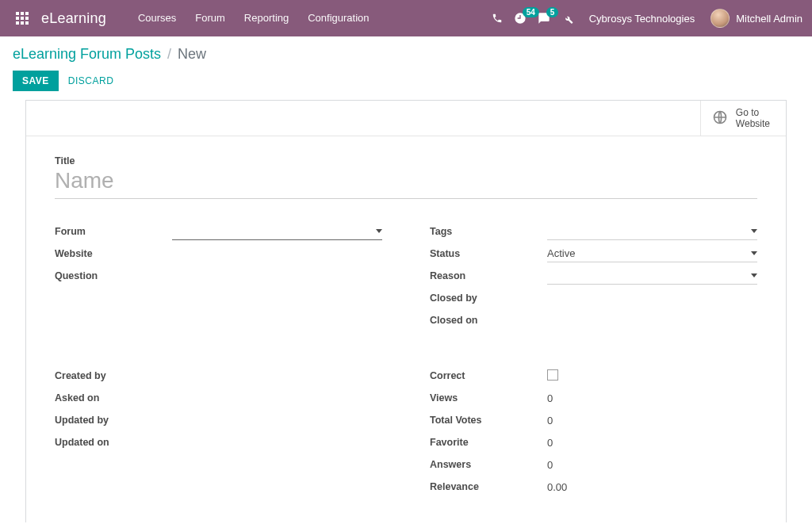 The height and width of the screenshot is (524, 812). Describe the element at coordinates (113, 398) in the screenshot. I see `label-asked-on: Asked on` at that location.